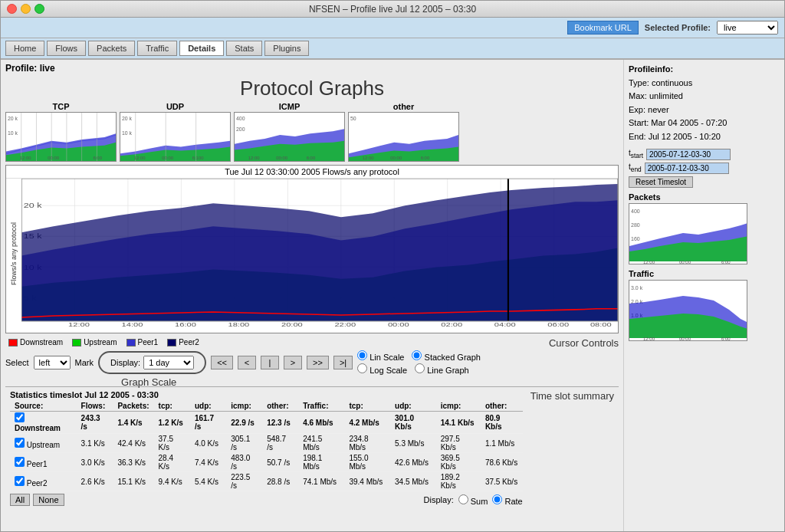 The width and height of the screenshot is (785, 532). Describe the element at coordinates (95, 423) in the screenshot. I see `cell-flows: 243.3 /s` at that location.